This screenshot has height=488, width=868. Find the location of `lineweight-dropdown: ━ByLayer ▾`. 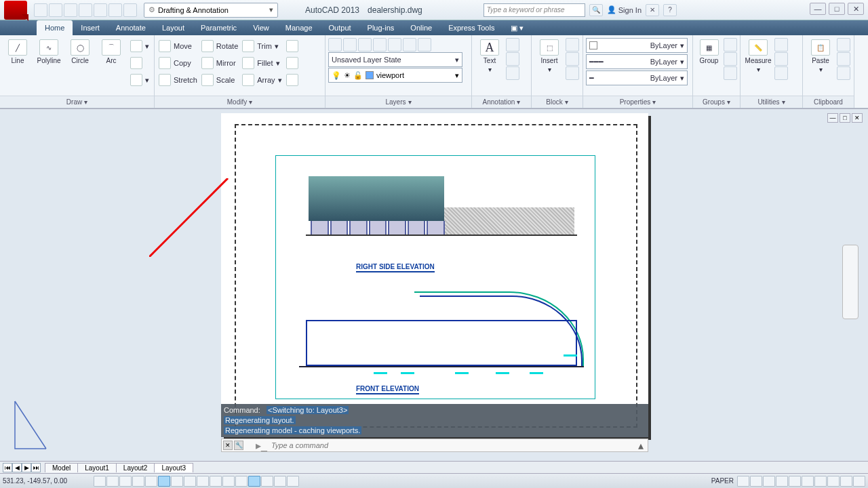

lineweight-dropdown: ━ByLayer ▾ is located at coordinates (637, 78).